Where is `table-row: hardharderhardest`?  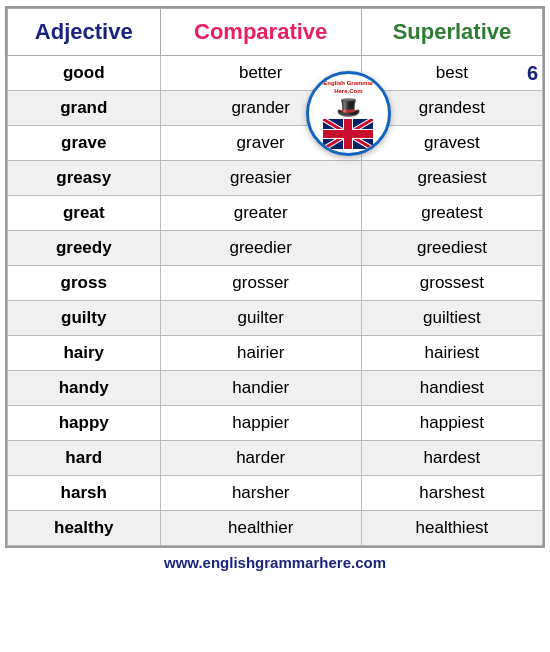
table-row: hardharderhardest is located at coordinates (276, 458).